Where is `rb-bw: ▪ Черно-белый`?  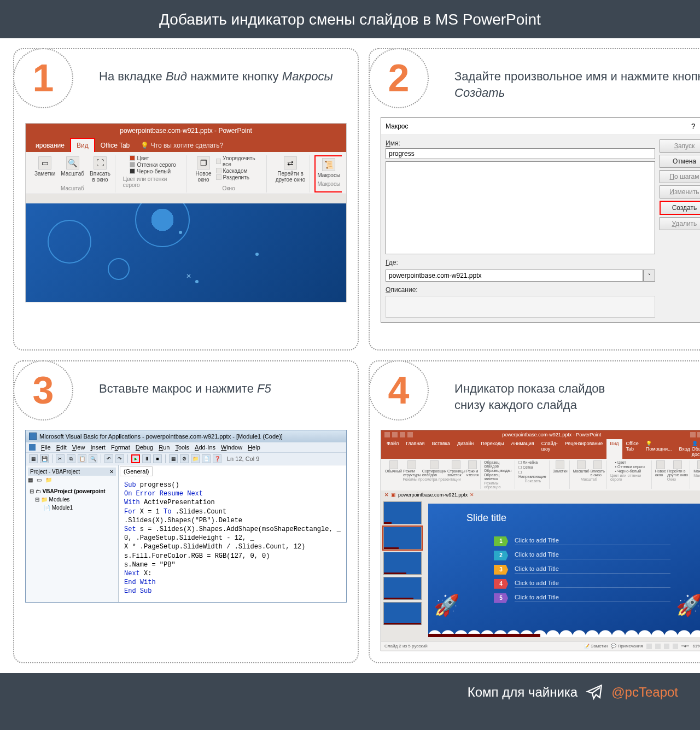 rb-bw: ▪ Черно-белый is located at coordinates (628, 471).